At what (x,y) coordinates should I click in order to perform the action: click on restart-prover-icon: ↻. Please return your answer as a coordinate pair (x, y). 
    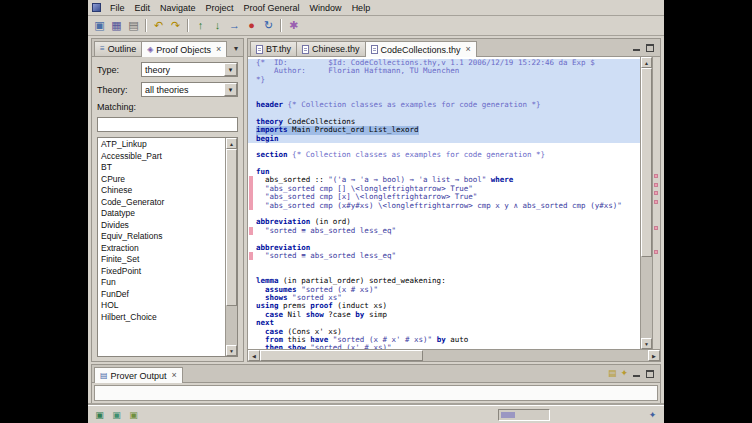
    Looking at the image, I should click on (268, 26).